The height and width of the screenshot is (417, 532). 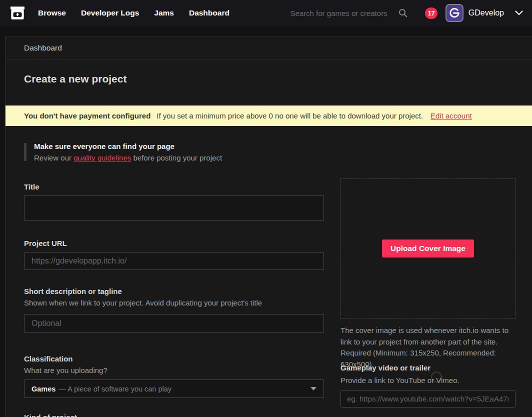 What do you see at coordinates (486, 13) in the screenshot?
I see `user-name: GDevelop` at bounding box center [486, 13].